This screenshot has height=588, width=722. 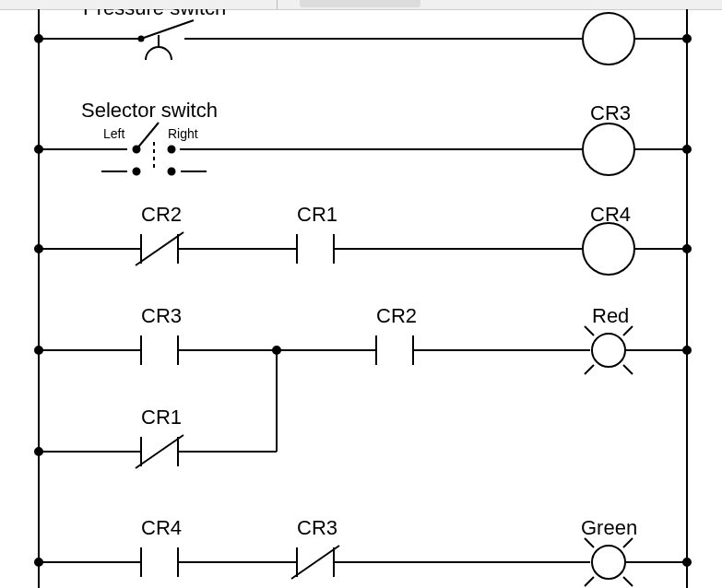 What do you see at coordinates (167, 41) in the screenshot?
I see `pressure-switch-symbol` at bounding box center [167, 41].